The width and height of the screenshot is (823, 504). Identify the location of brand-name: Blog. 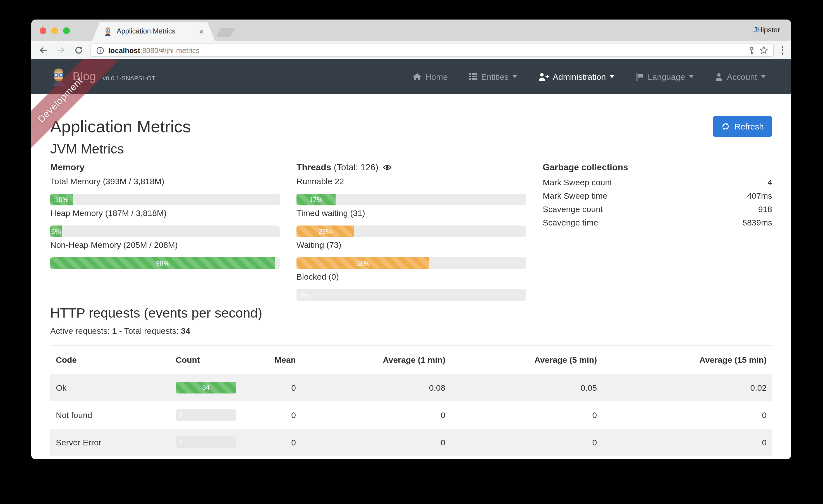
(84, 76).